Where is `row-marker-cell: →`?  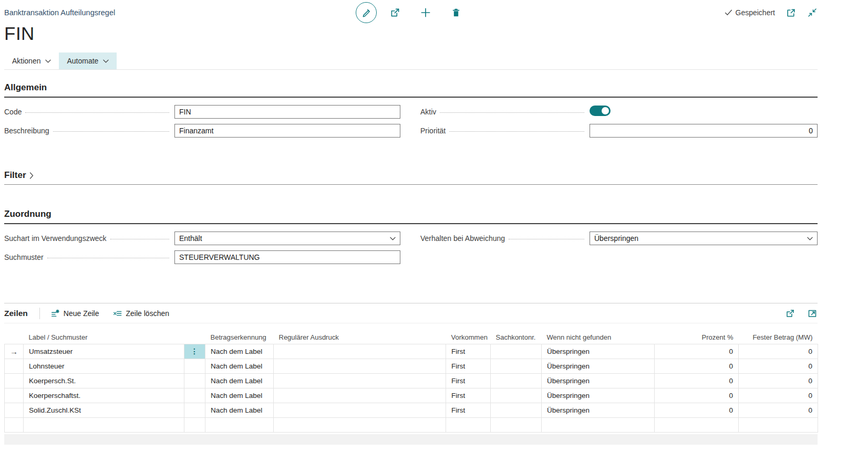
row-marker-cell: → is located at coordinates (14, 352).